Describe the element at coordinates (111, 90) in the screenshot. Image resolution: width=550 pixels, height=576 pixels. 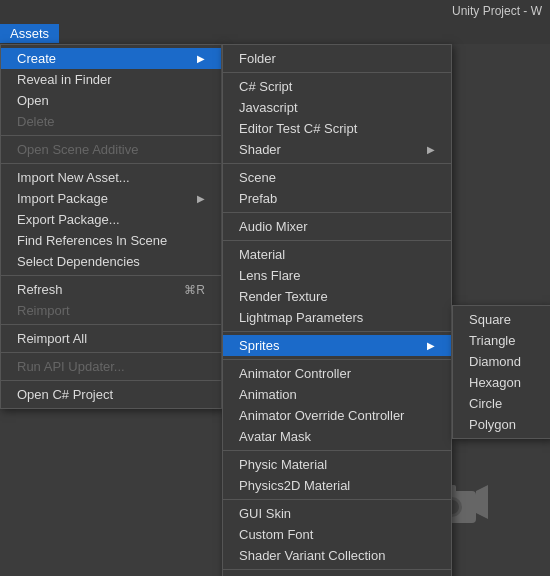
I see `menu-section-1: Create ▶ Reveal in Finder Open Delete` at that location.